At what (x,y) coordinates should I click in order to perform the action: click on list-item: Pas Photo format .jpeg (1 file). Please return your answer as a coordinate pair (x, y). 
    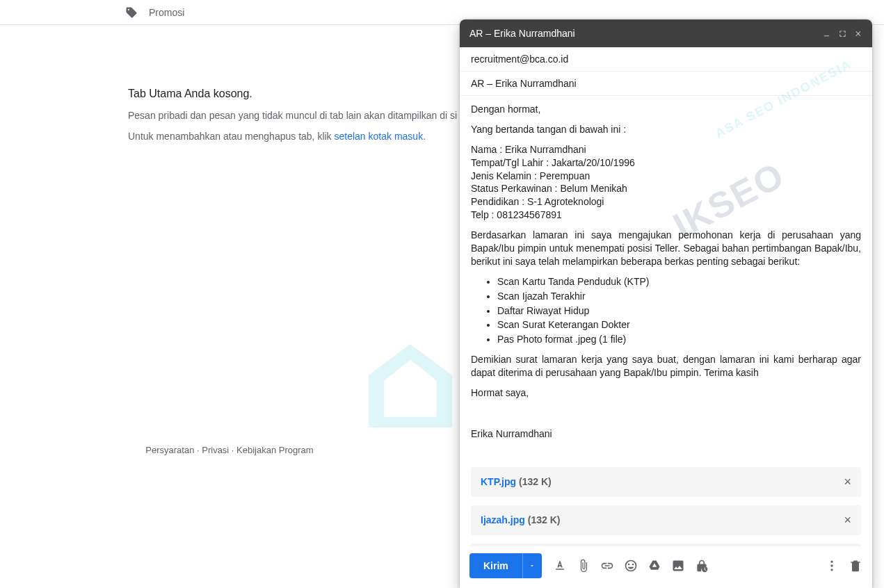
    Looking at the image, I should click on (679, 339).